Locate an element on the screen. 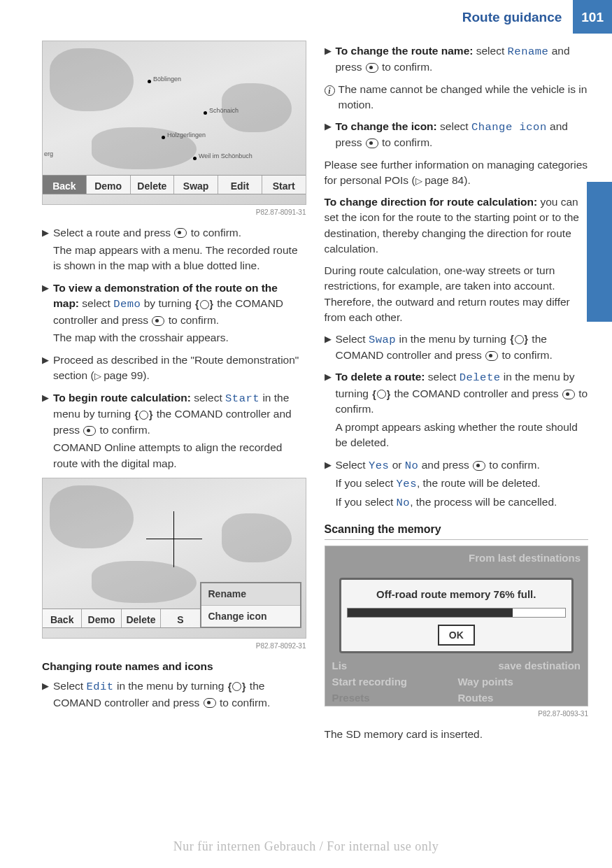  side-tab-label: Navigation is located at coordinates (611, 245).